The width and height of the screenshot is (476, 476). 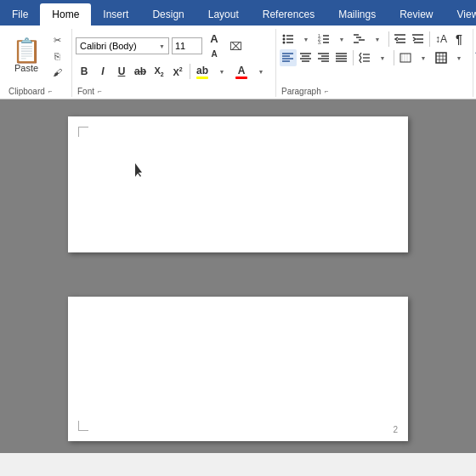 What do you see at coordinates (214, 54) in the screenshot?
I see `font-size-decrease-button: A` at bounding box center [214, 54].